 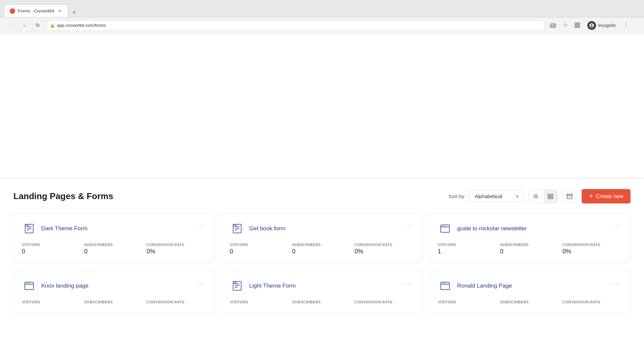 What do you see at coordinates (543, 196) in the screenshot?
I see `view-controls` at bounding box center [543, 196].